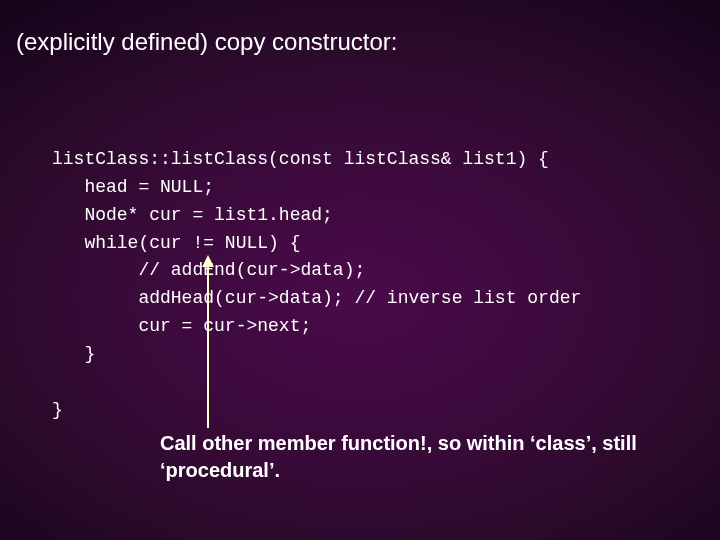 The height and width of the screenshot is (540, 720). Describe the element at coordinates (182, 326) in the screenshot. I see `code-line-7: cur = cur->next;` at that location.